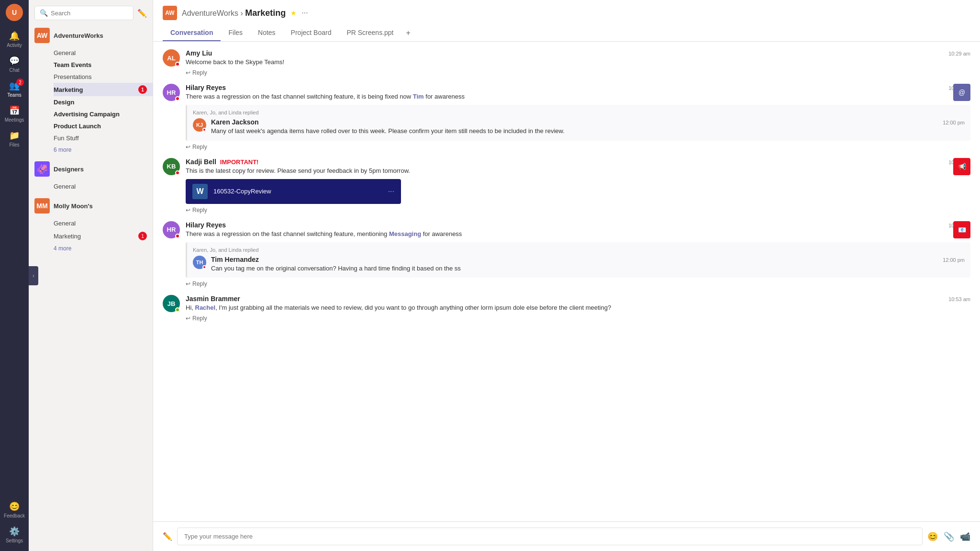  Describe the element at coordinates (579, 112) in the screenshot. I see `thread-replied-2: Karen, Jo, and Linda replied` at that location.